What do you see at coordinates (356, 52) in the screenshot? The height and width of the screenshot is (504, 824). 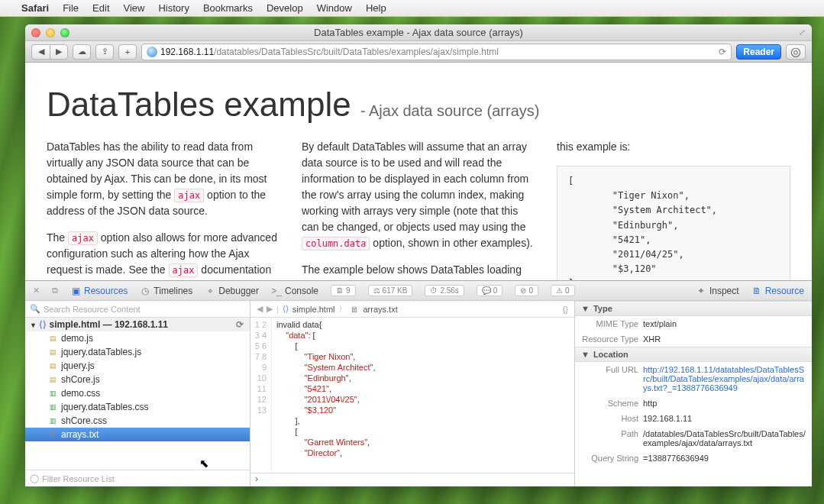 I see `url-path: /datatables/DataTablesSrc/built/DataTabl…` at bounding box center [356, 52].